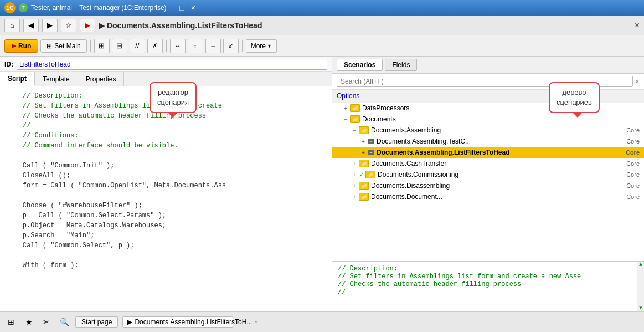 Image resolution: width=644 pixels, height=332 pixels. What do you see at coordinates (633, 175) in the screenshot?
I see `core-commissioning: Core` at bounding box center [633, 175].